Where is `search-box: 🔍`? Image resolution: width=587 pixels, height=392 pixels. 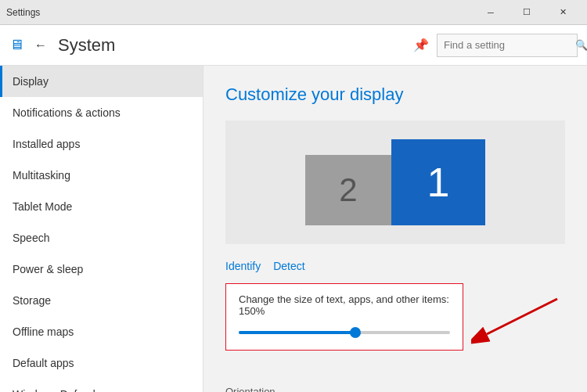 search-box: 🔍 is located at coordinates (507, 45).